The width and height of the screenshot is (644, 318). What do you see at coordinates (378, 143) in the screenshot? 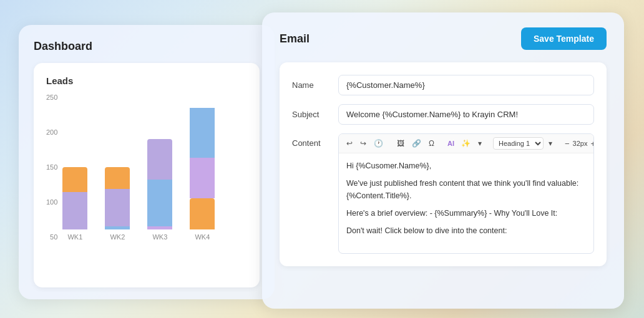
I see `history-button: 🕐` at bounding box center [378, 143].